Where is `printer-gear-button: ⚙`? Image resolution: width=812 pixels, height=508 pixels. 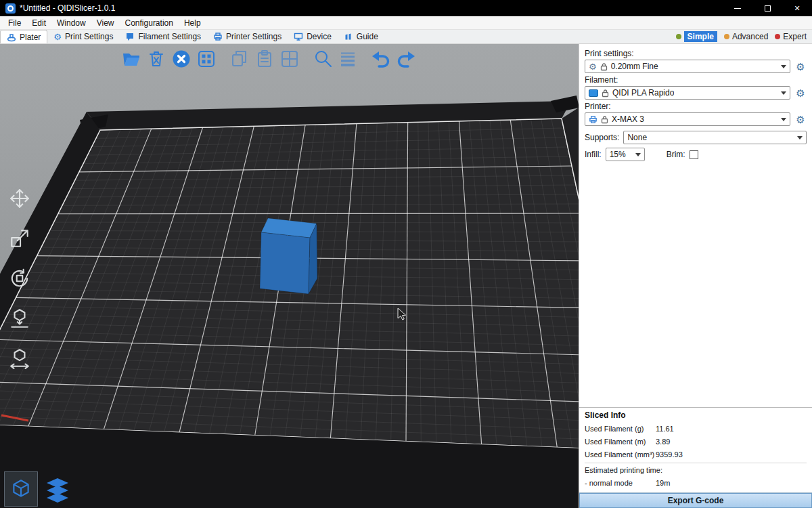 printer-gear-button: ⚙ is located at coordinates (800, 119).